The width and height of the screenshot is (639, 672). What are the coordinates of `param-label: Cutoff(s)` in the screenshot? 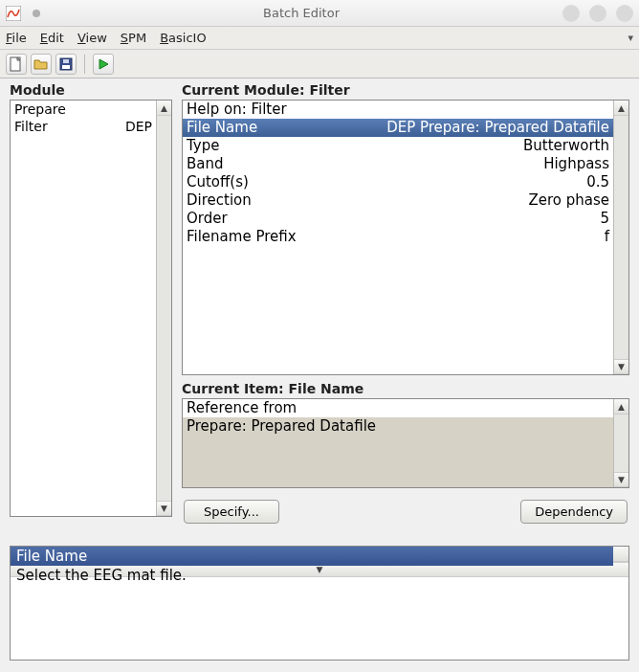 It's located at (218, 182).